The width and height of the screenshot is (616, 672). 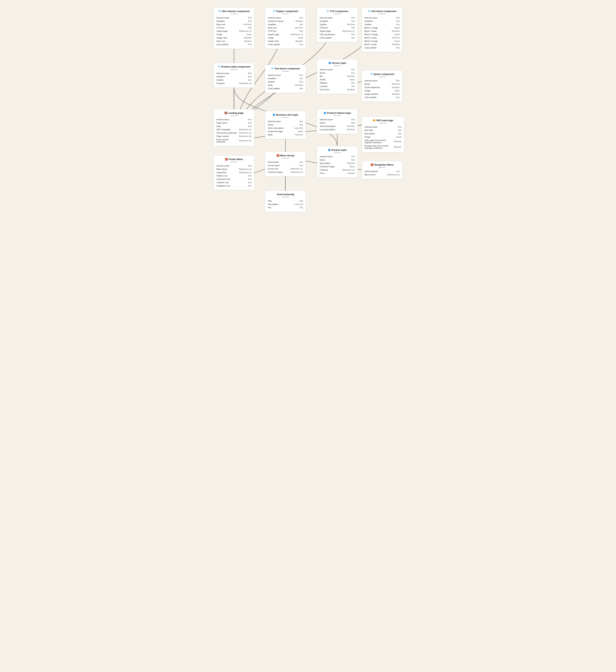 I want to click on field-name: Block 3 body, so click(x=371, y=45).